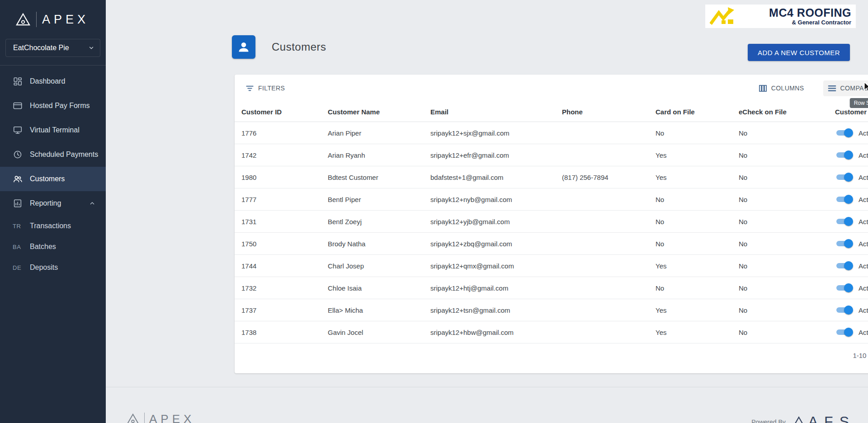 This screenshot has height=423, width=868. I want to click on sidebar-item-reporting: Reporting, so click(53, 203).